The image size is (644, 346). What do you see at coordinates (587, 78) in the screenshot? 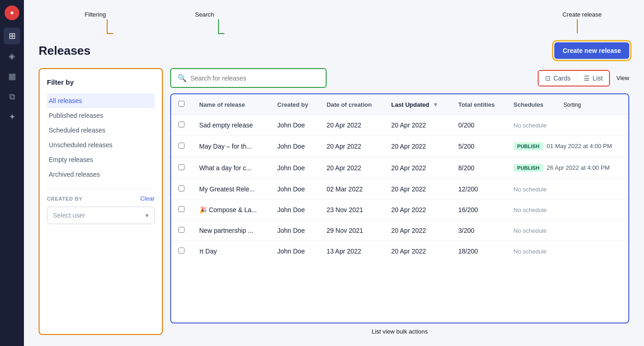
I see `list-icon: ☰` at bounding box center [587, 78].